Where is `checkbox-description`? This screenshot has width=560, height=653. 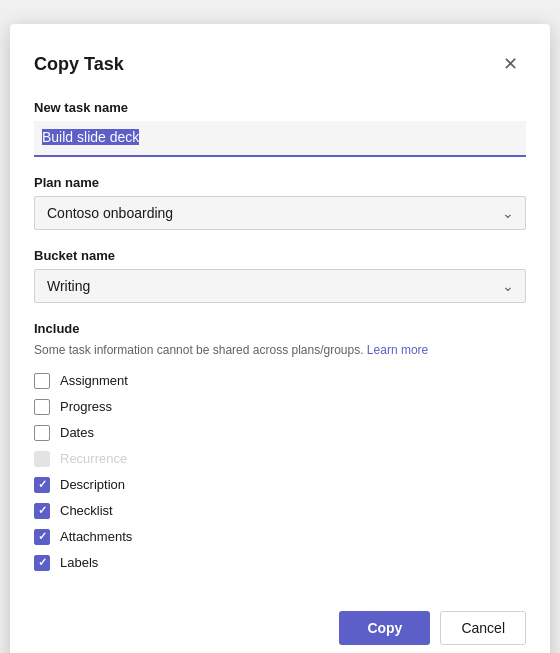
checkbox-description is located at coordinates (42, 485).